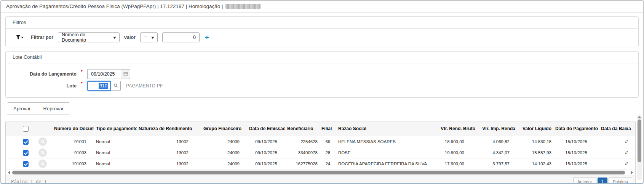 Image resolution: width=644 pixels, height=184 pixels. What do you see at coordinates (145, 37) in the screenshot?
I see `filter-operator-select-value: =` at bounding box center [145, 37].